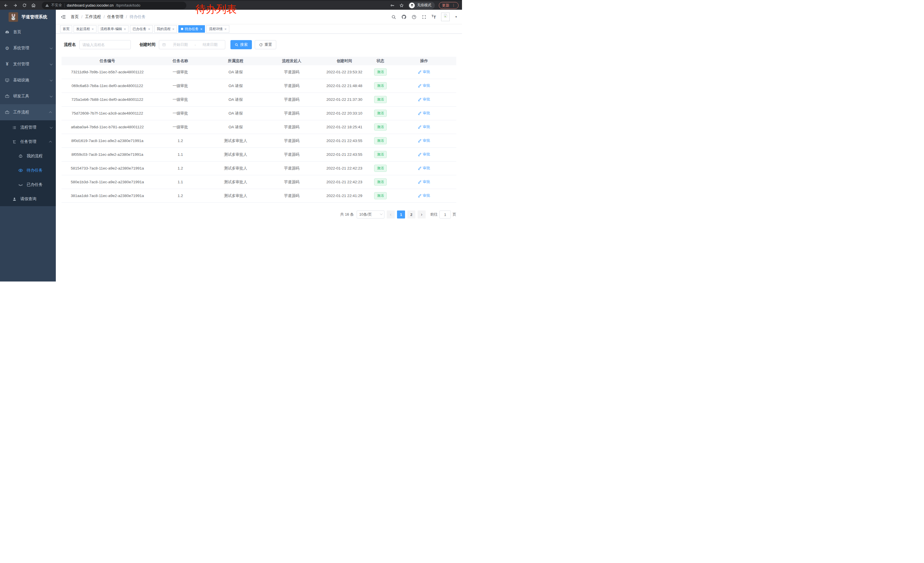 This screenshot has width=924, height=563. Describe the element at coordinates (93, 17) in the screenshot. I see `breadcrumb-workflow: 工作流程` at that location.